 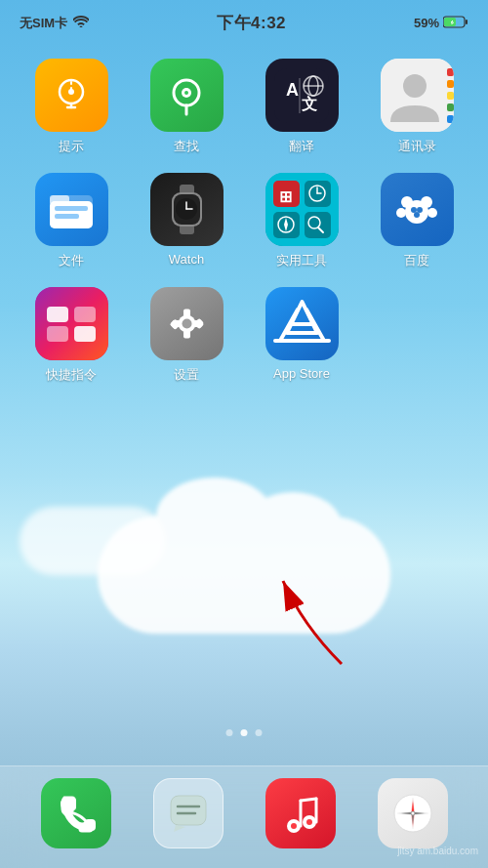 What do you see at coordinates (186, 107) in the screenshot?
I see `app-find: 查找` at bounding box center [186, 107].